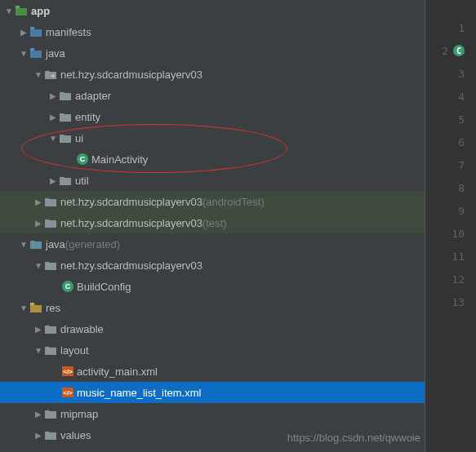 This screenshot has width=476, height=452. Describe the element at coordinates (212, 180) in the screenshot. I see `tree-node-util: ▶ util` at that location.